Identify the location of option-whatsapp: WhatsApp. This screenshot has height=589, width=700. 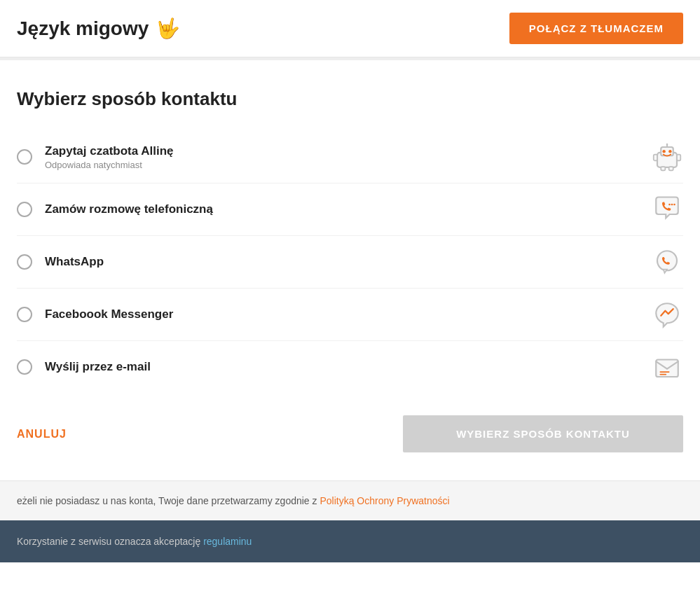
(350, 262).